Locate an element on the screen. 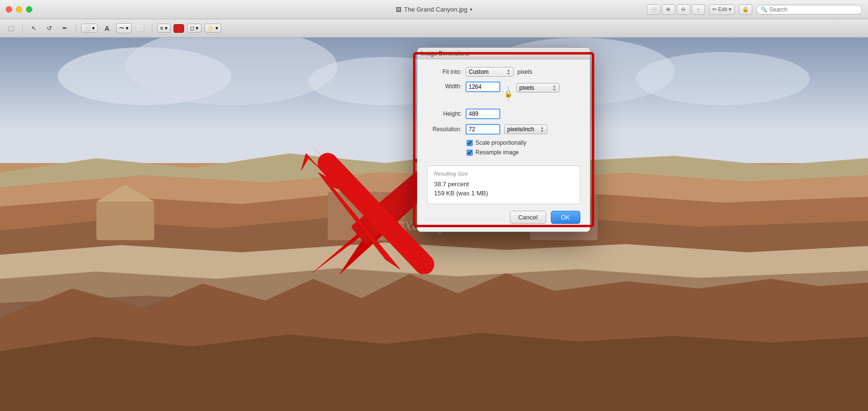 The image size is (868, 411). dialog-buttons: Cancel OK is located at coordinates (504, 221).